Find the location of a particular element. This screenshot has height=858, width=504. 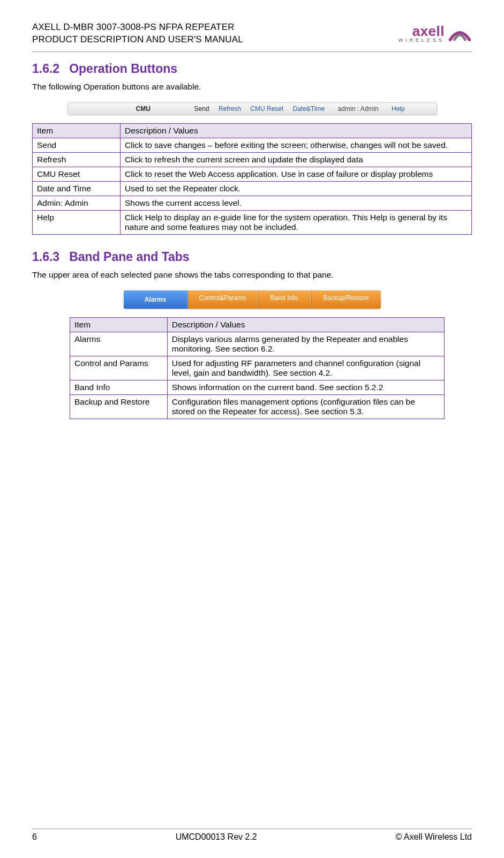

cmu-label: CMU is located at coordinates (143, 109).